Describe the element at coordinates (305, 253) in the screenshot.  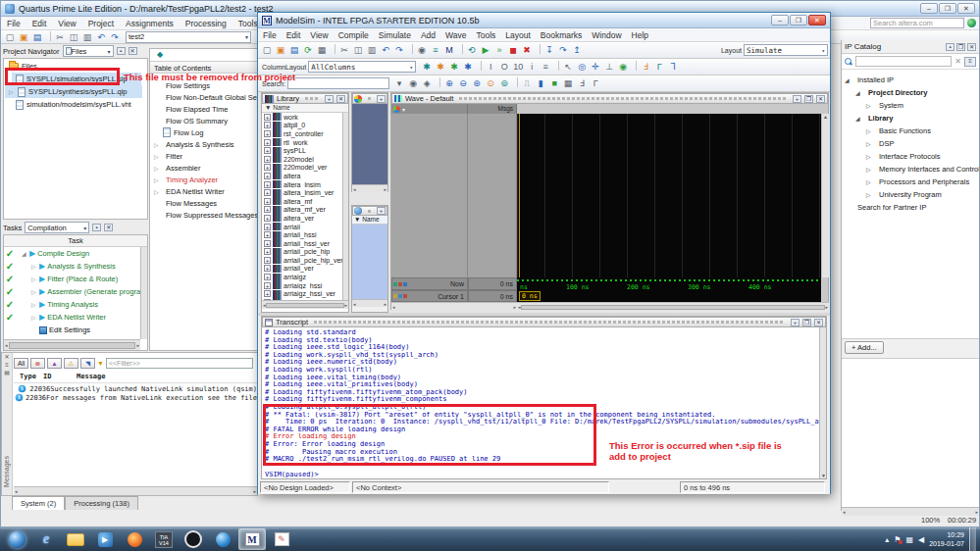
I see `library-item: arriaii_pcie_hip` at that location.